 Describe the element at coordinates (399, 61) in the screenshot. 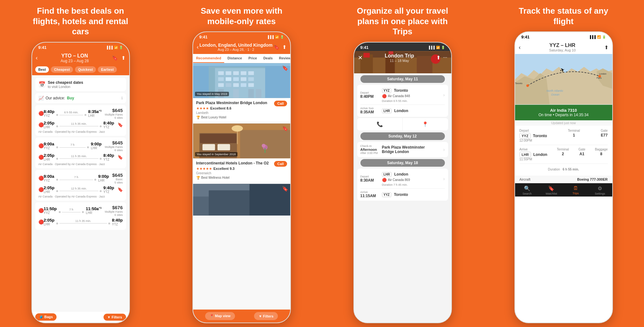

I see `trip-dates: 11 – 18 May` at that location.